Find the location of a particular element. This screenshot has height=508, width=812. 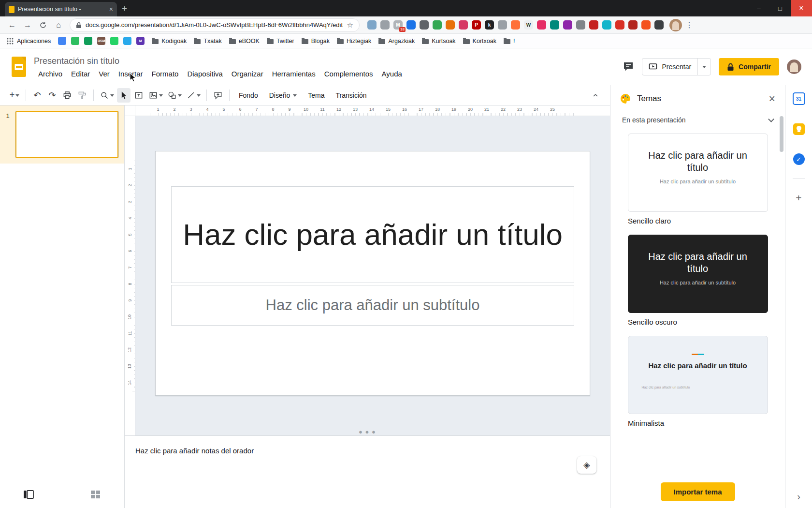

menu-editar: Editar is located at coordinates (80, 74).